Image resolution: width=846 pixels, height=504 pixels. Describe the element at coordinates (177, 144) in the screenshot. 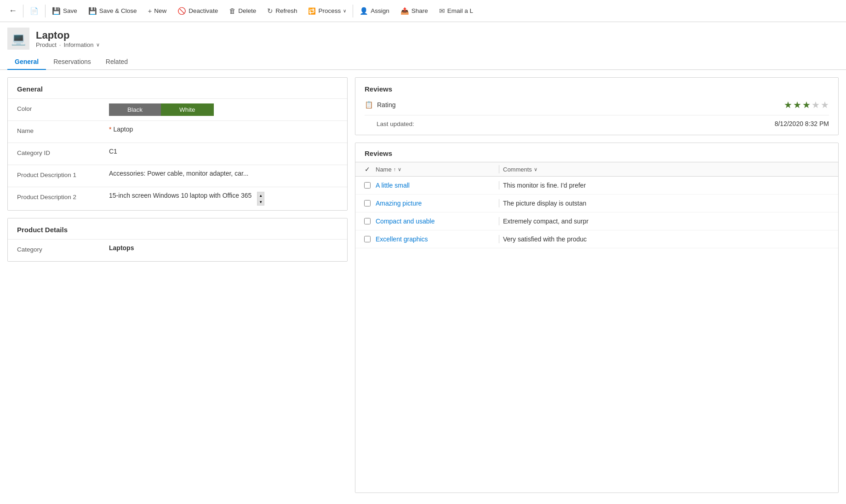

I see `general-card: General Color Black White Name *Laptop` at that location.